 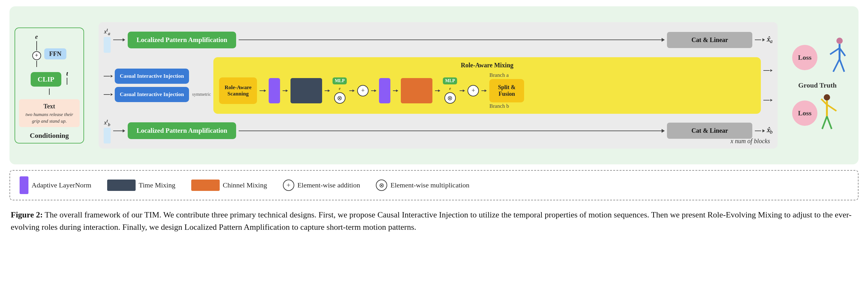 What do you see at coordinates (473, 91) in the screenshot?
I see `oplus-2: +` at bounding box center [473, 91].